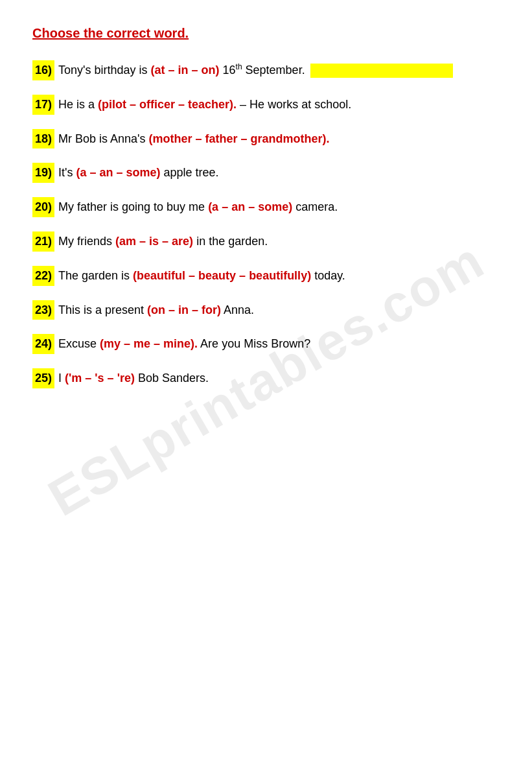 This screenshot has width=532, height=758. Describe the element at coordinates (266, 139) in the screenshot. I see `question-18: 18) Mr Bob is Anna's (mother – father – …` at that location.